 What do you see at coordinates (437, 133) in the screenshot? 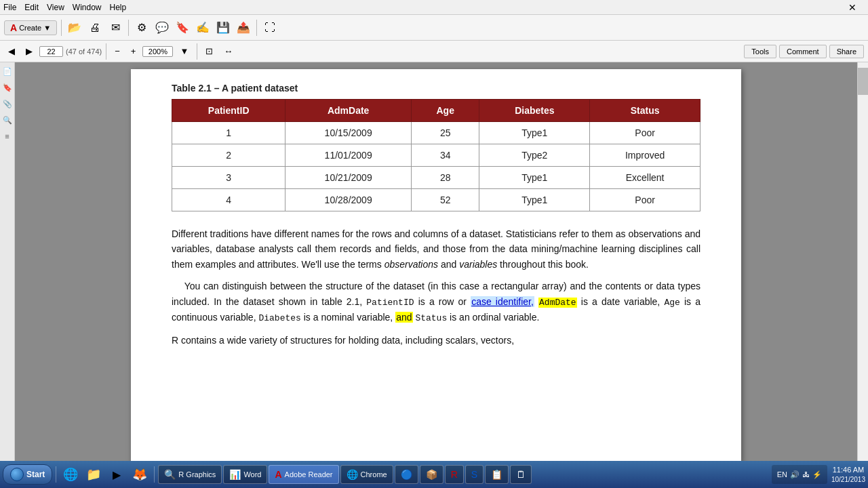
I see `table-row: 110/15/200925Type1Poor` at bounding box center [437, 133].